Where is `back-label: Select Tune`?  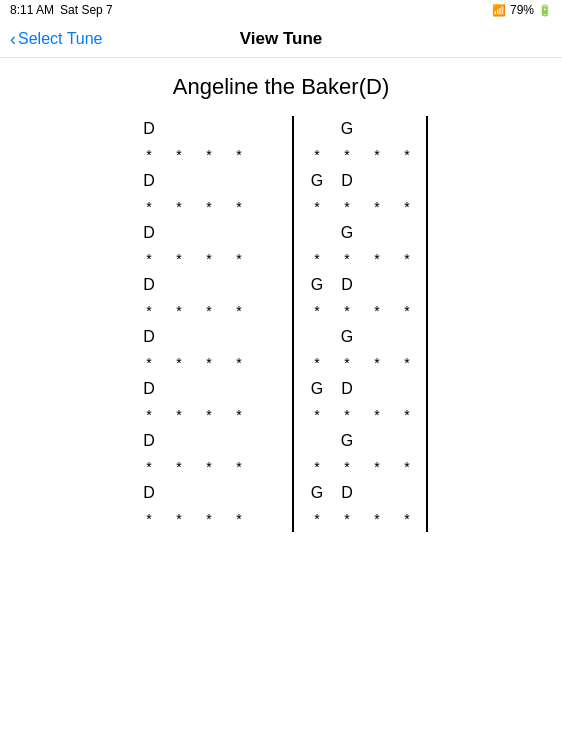 back-label: Select Tune is located at coordinates (60, 39).